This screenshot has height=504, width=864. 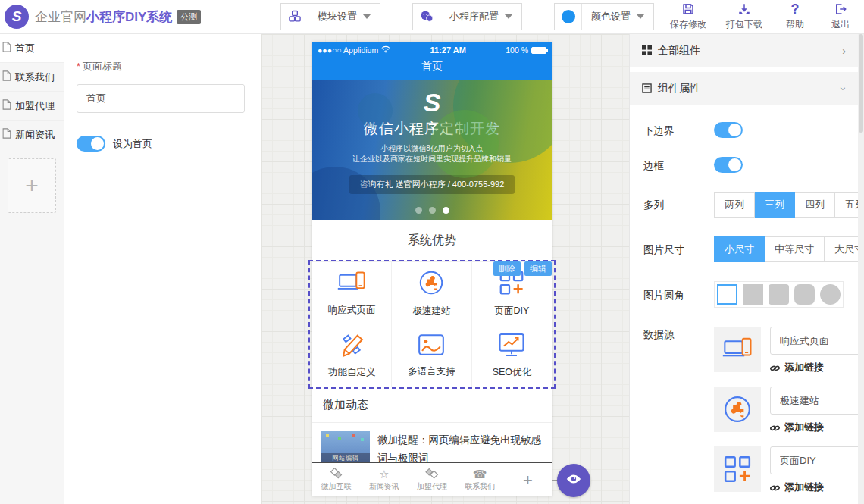 I want to click on caret-down-icon, so click(x=640, y=17).